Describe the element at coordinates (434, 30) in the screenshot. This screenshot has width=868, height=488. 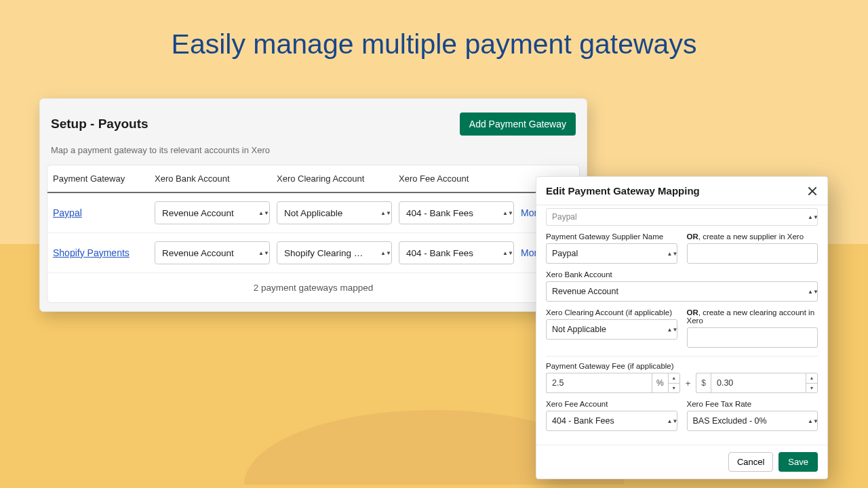
I see `hero-title: Easily manage multiple payment gateways` at that location.